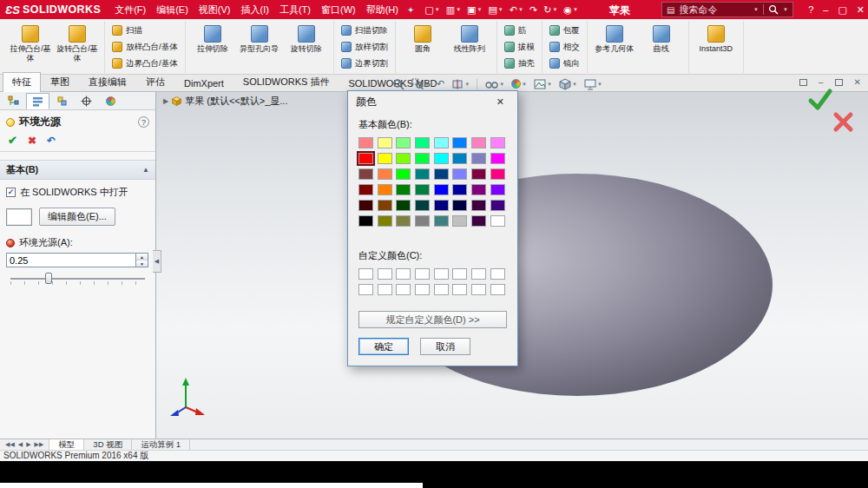 This screenshot has height=488, width=868. Describe the element at coordinates (204, 83) in the screenshot. I see `tab-dimxpert: DimXpert` at that location.